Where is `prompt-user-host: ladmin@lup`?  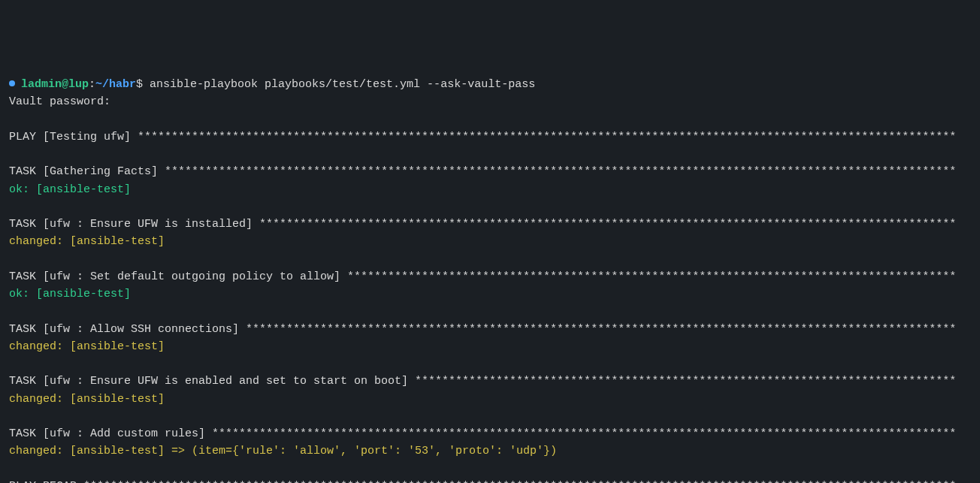 prompt-user-host: ladmin@lup is located at coordinates (55, 84).